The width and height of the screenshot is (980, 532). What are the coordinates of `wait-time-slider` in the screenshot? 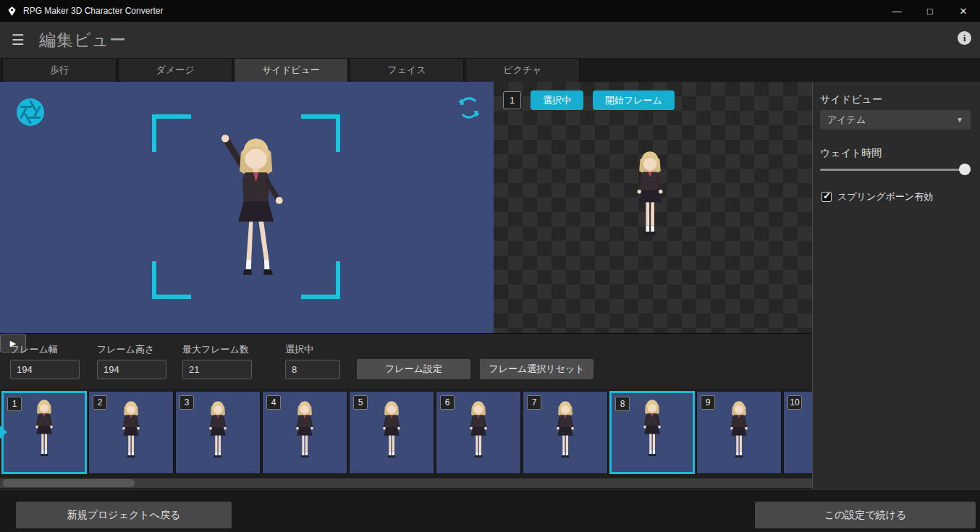 It's located at (895, 169).